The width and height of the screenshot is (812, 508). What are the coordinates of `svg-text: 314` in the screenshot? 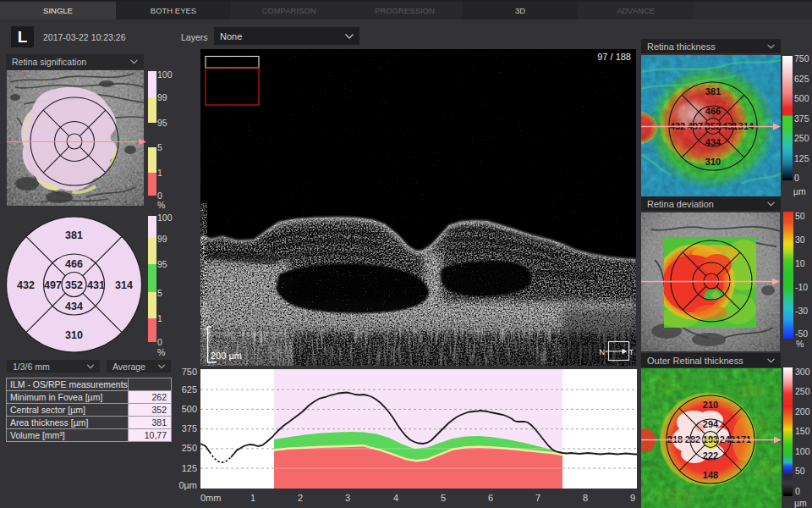 It's located at (123, 285).